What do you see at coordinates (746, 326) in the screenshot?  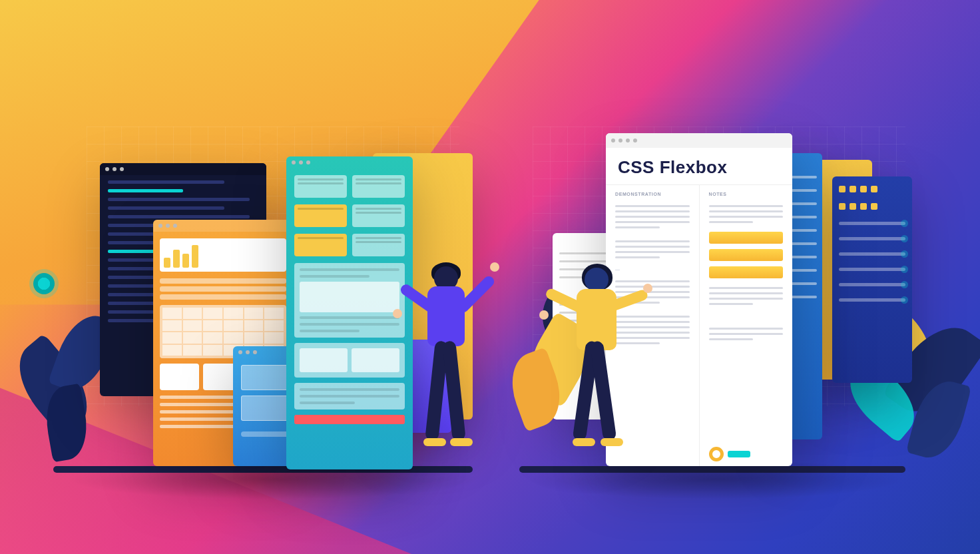 I see `doc-right-column: Notes` at bounding box center [746, 326].